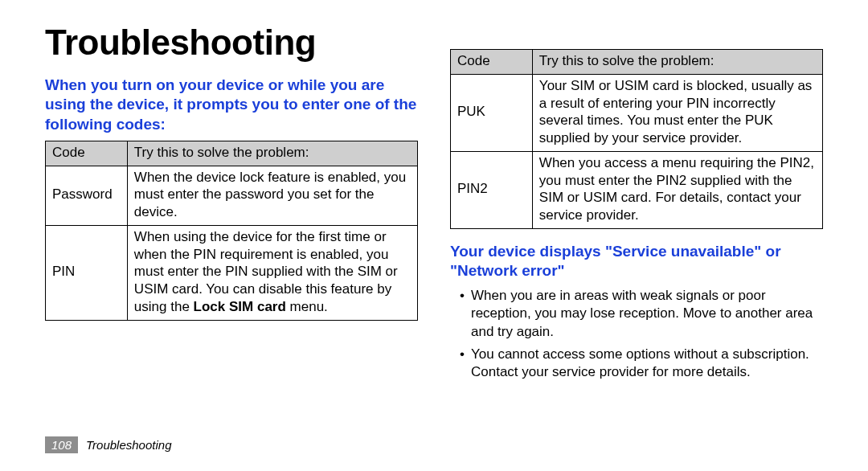  I want to click on section2-bullets: When you are in areas with weak signals …, so click(637, 334).